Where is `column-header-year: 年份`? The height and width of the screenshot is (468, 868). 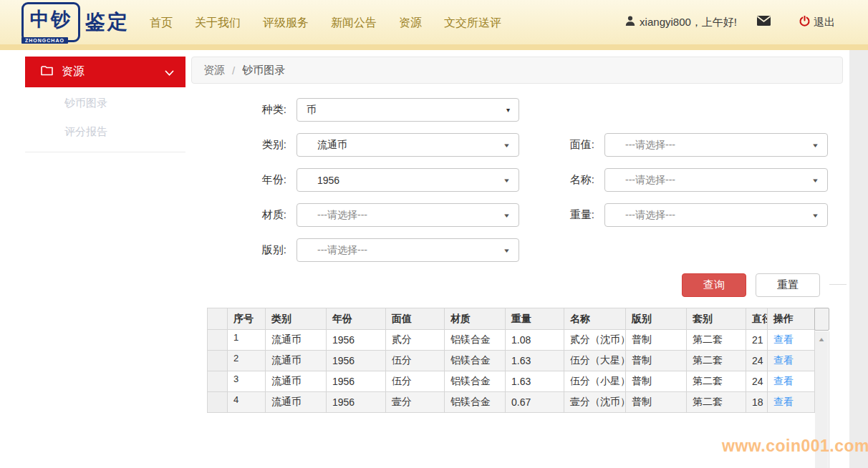 column-header-year: 年份 is located at coordinates (357, 319).